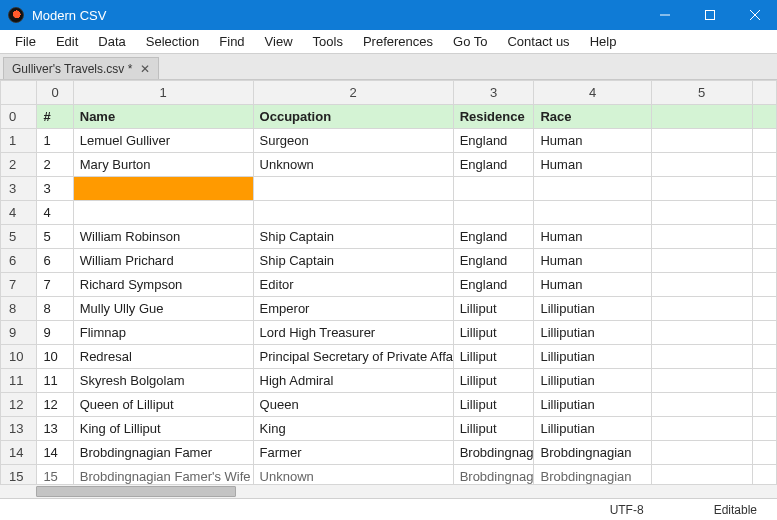  I want to click on cell: Unknown, so click(353, 165).